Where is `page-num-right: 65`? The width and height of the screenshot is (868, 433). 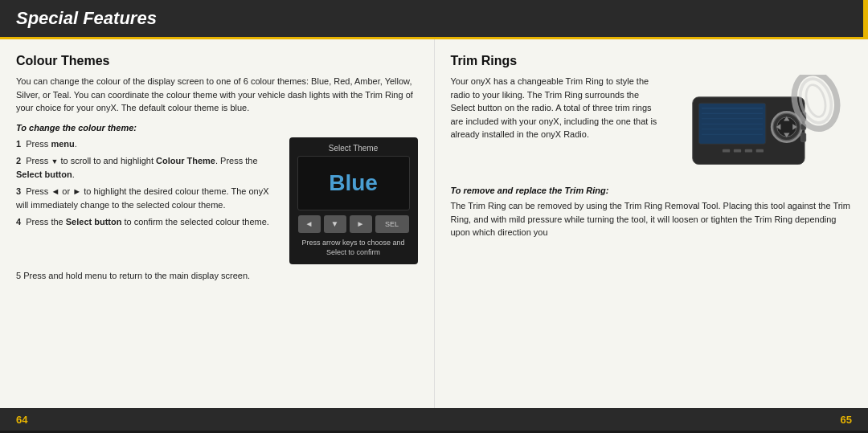
page-num-right: 65 is located at coordinates (846, 419).